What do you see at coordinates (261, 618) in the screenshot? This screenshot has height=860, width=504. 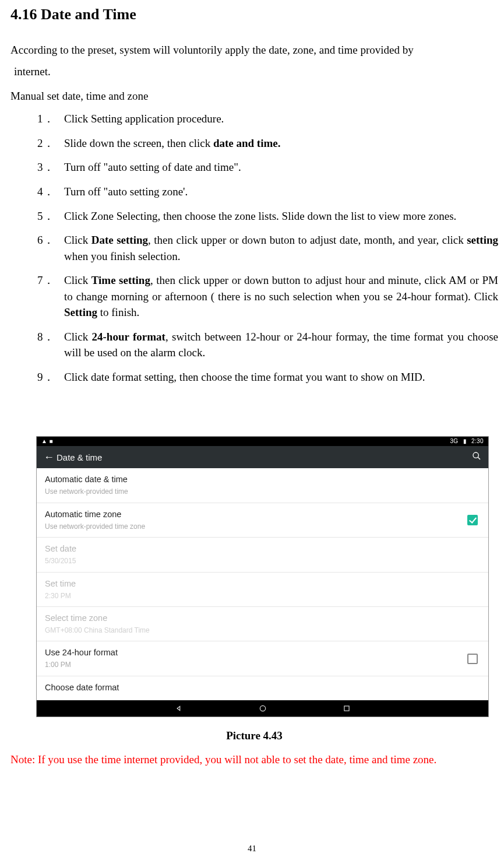 I see `row-title: Select time zone` at bounding box center [261, 618].